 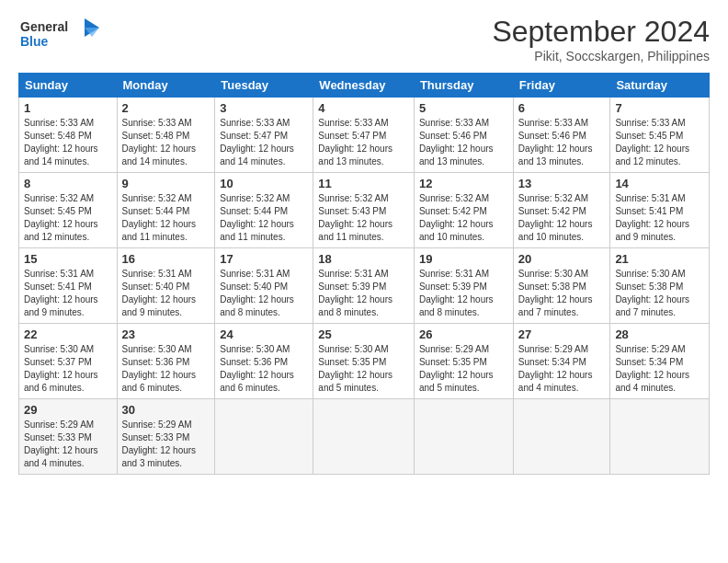 I want to click on day-number: 18, so click(x=364, y=259).